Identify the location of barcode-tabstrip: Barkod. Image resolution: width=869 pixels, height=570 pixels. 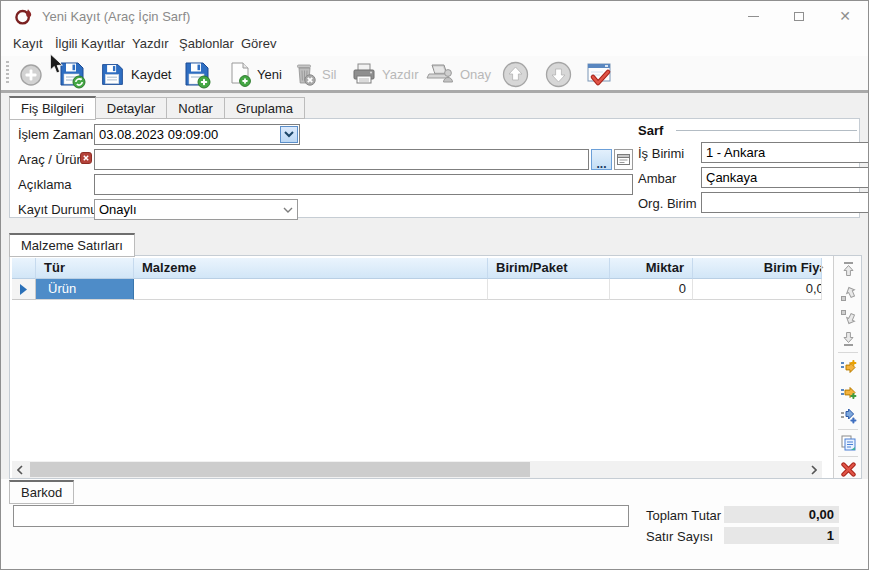
(41, 492).